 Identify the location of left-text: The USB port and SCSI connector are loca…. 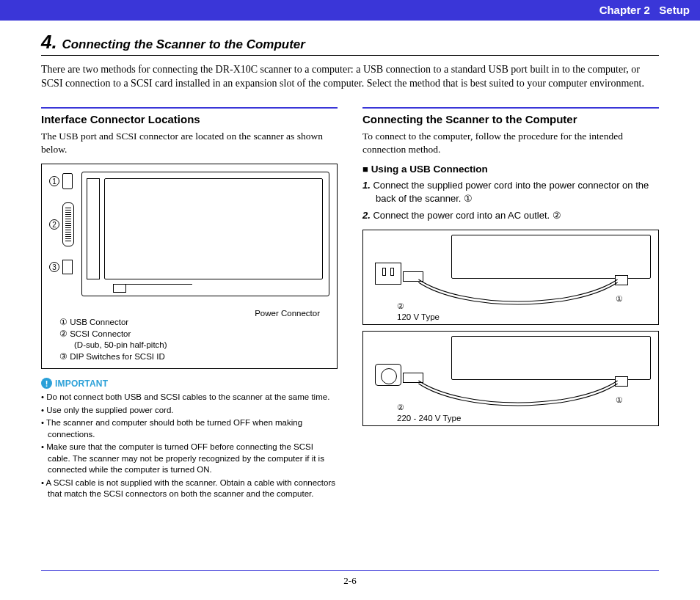
(189, 143).